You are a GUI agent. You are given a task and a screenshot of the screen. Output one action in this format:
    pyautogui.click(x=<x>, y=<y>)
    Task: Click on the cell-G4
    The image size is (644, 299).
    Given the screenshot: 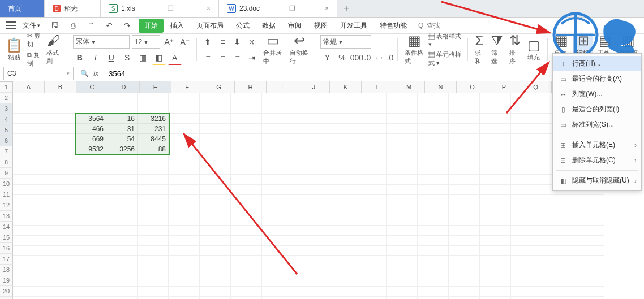 What is the action you would take?
    pyautogui.click(x=215, y=129)
    